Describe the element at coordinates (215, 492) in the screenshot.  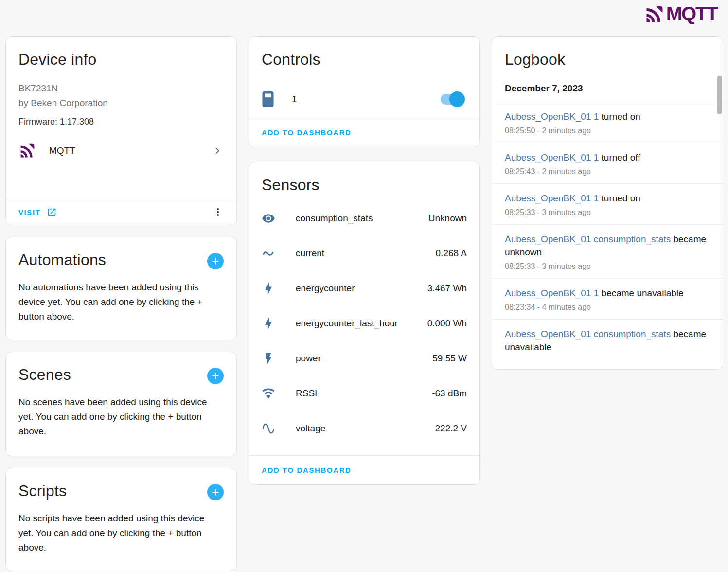
I see `add-script-button` at that location.